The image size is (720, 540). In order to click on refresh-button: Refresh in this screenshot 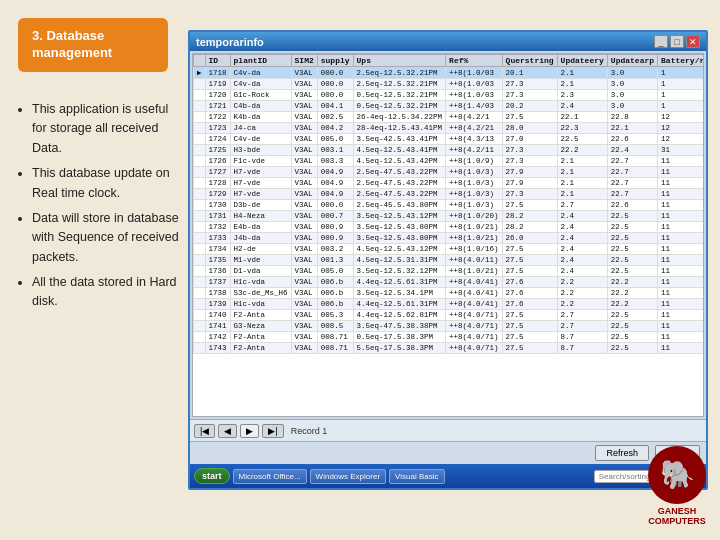, I will do `click(622, 453)`.